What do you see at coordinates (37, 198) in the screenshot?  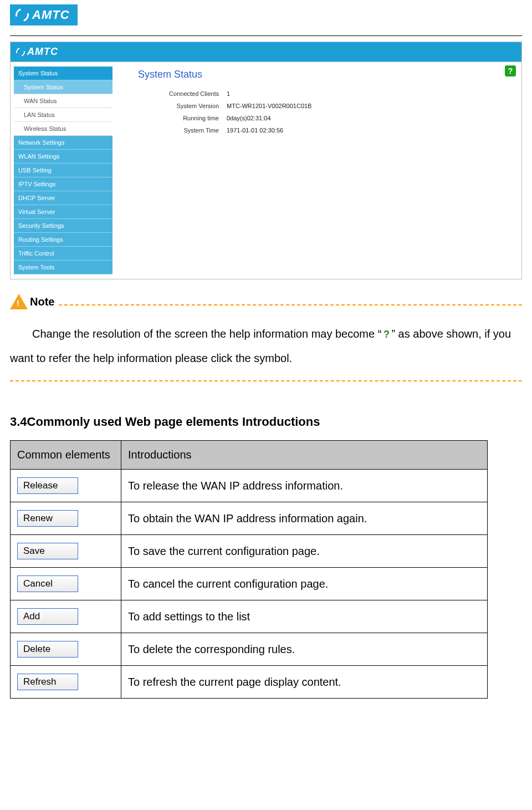 I see `sidebar-group-label: DHCP Server` at bounding box center [37, 198].